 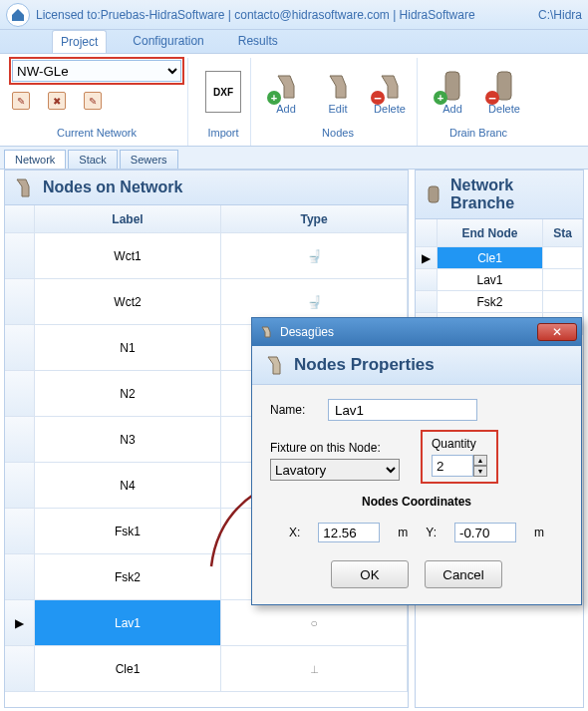 I want to click on branches-table: End Node Sta, so click(x=499, y=233).